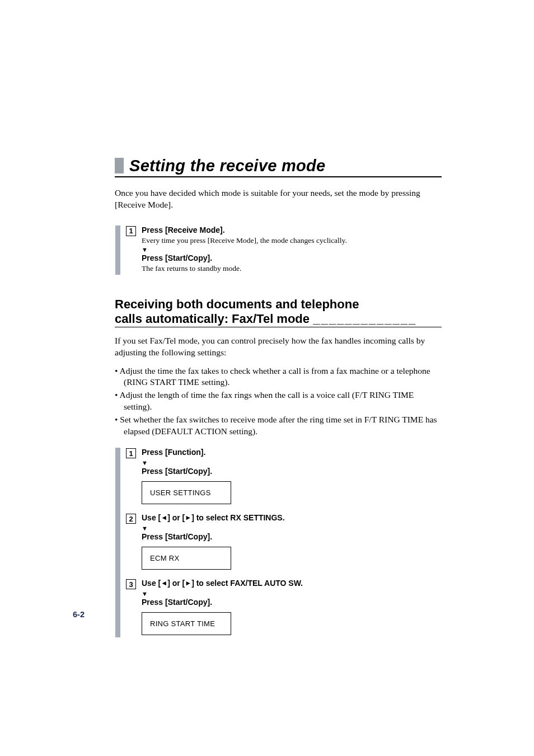 The height and width of the screenshot is (756, 534). Describe the element at coordinates (238, 518) in the screenshot. I see `step-heading-part: ] to select RX SETTINGS.` at that location.